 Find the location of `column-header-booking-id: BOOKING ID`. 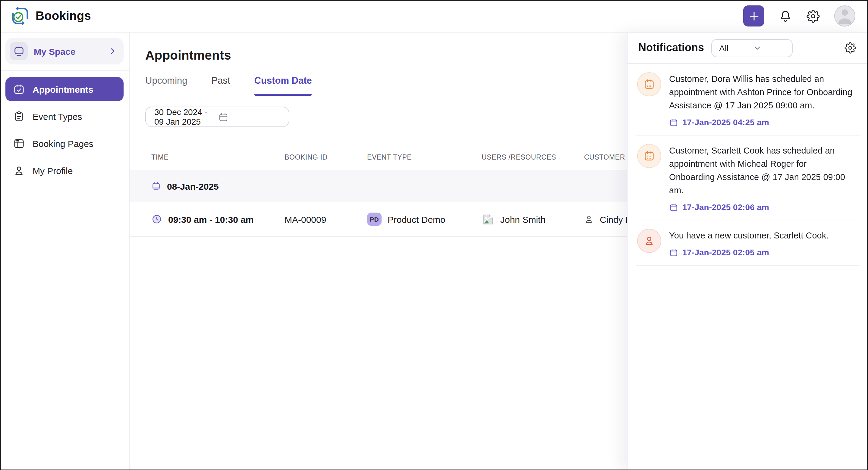

column-header-booking-id: BOOKING ID is located at coordinates (326, 157).